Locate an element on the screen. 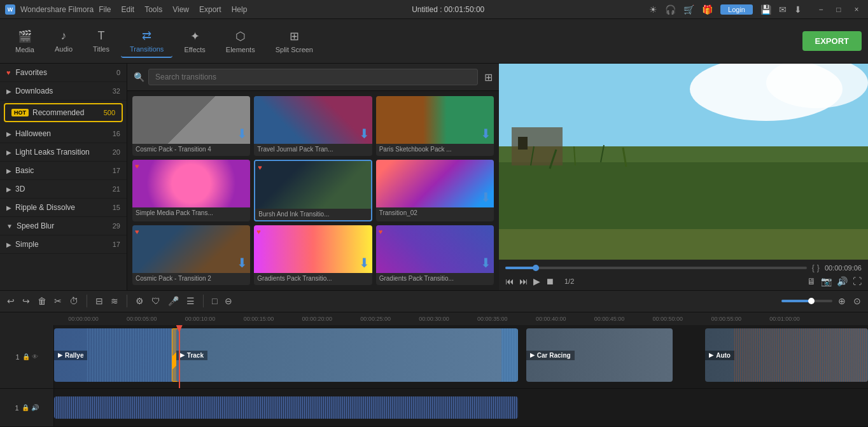 The width and height of the screenshot is (868, 427). redo-icon: ↪ is located at coordinates (26, 301).